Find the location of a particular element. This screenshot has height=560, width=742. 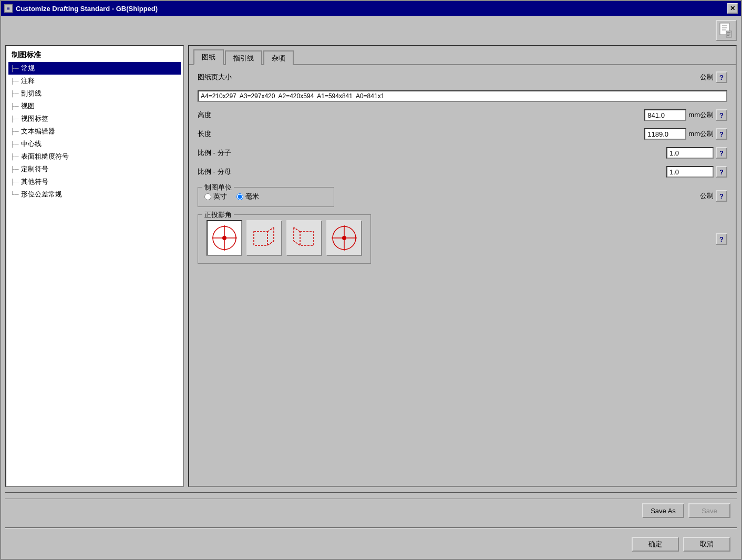

scale-num-right: ? is located at coordinates (697, 153).